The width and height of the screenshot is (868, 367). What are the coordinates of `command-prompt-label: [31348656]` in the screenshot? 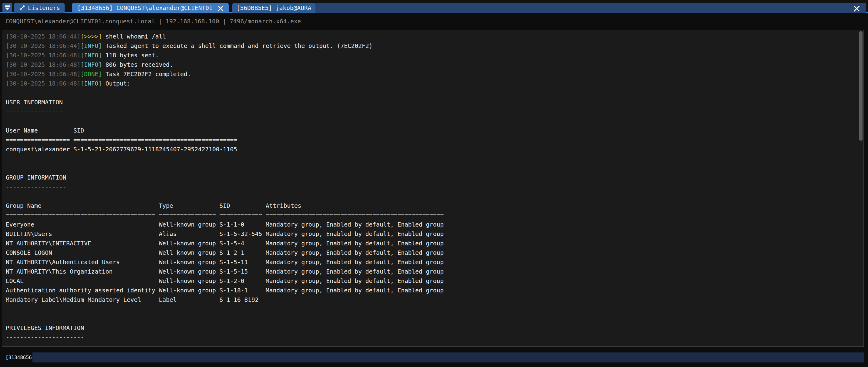 It's located at (20, 358).